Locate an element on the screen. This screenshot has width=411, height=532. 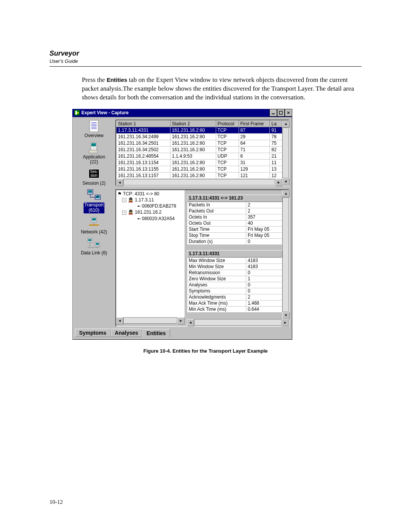
doc-subtitle: User's Guide is located at coordinates (206, 61).